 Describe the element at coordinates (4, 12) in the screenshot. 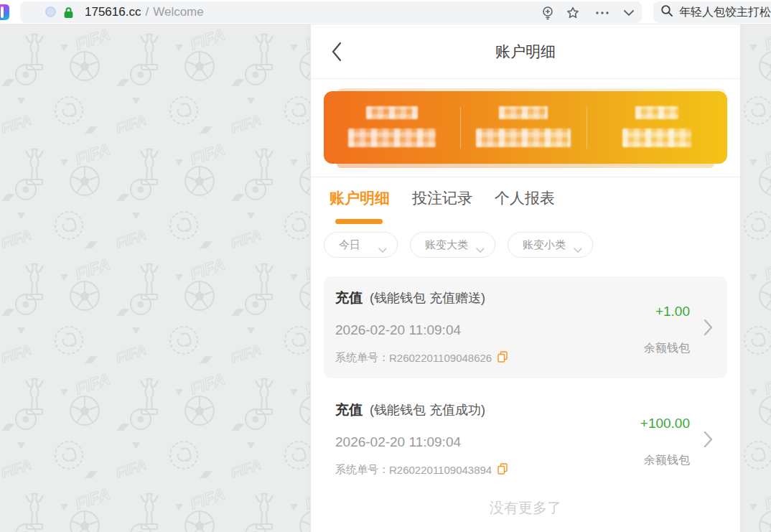

I see `browser-app-icon` at that location.